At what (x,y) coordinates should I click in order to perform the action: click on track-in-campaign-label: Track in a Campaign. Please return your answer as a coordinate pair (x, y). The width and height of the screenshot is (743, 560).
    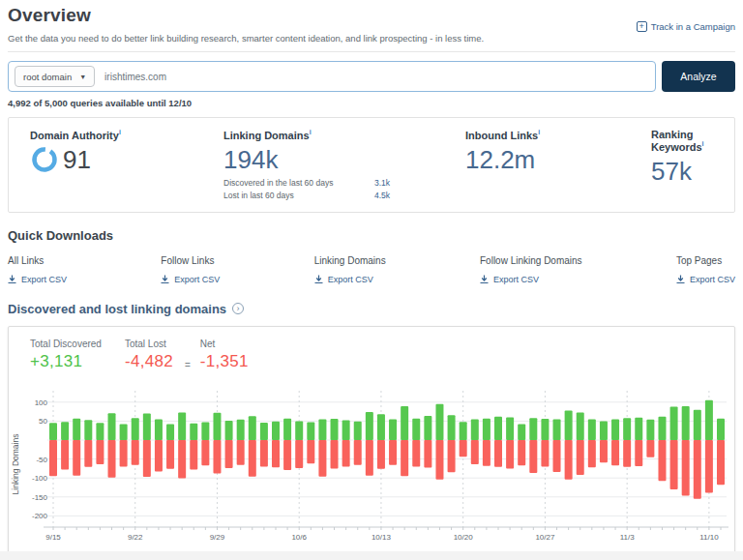
    Looking at the image, I should click on (693, 27).